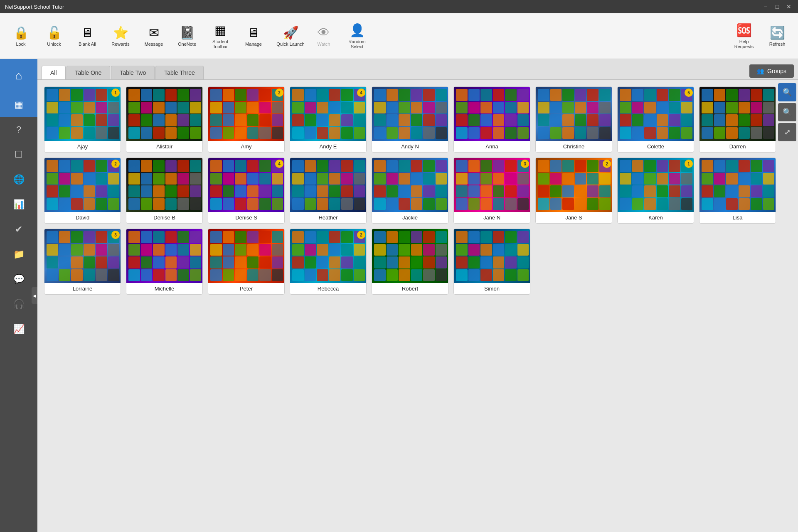 The height and width of the screenshot is (532, 798). What do you see at coordinates (492, 262) in the screenshot?
I see `student-card: Simon` at bounding box center [492, 262].